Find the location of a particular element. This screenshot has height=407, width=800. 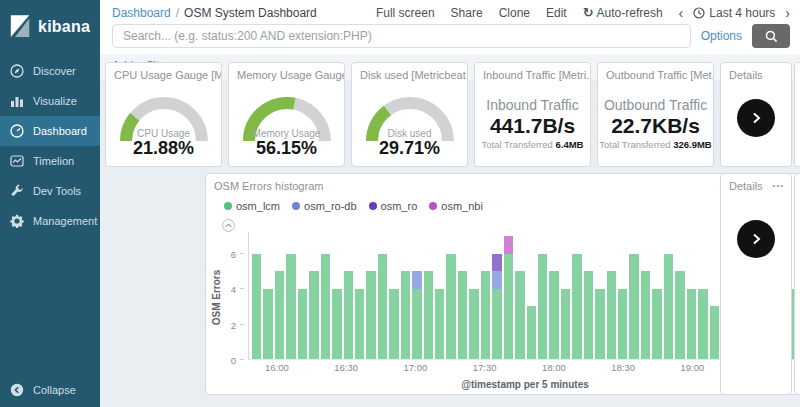

panel-menu-icon: ••• is located at coordinates (778, 186).